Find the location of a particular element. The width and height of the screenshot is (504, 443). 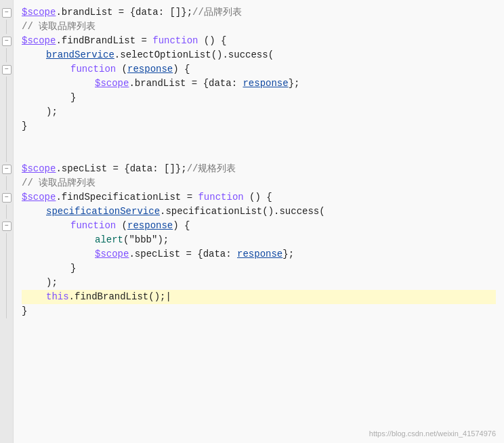

code-token: .brandList = {data: is located at coordinates (186, 84).